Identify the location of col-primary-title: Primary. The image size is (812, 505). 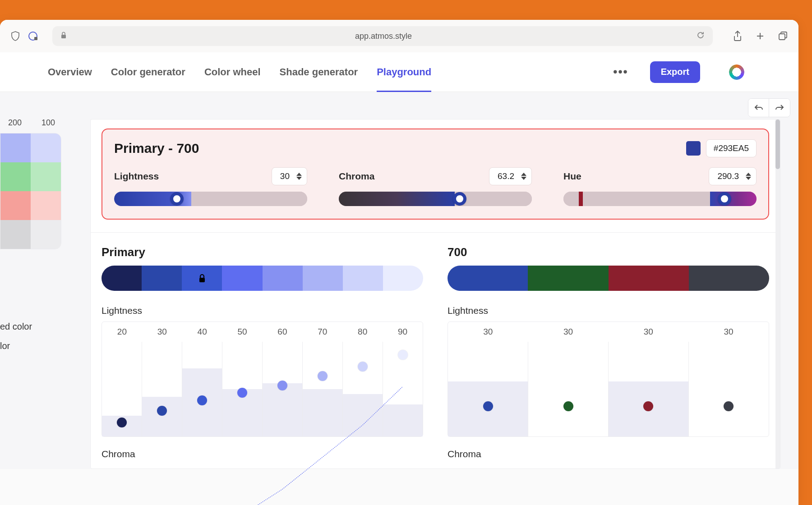
(263, 252).